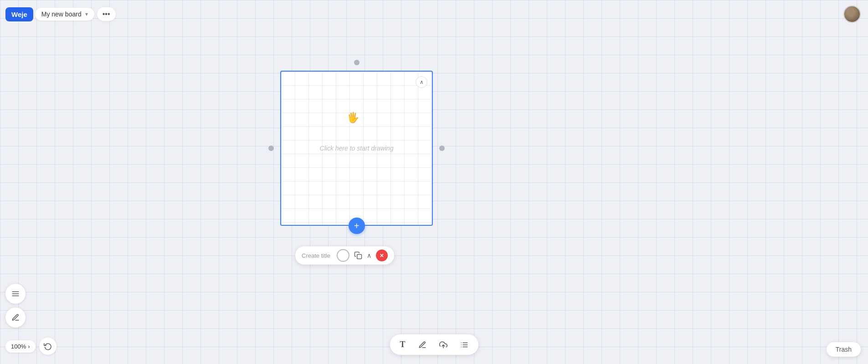 The width and height of the screenshot is (868, 364). I want to click on resize-handle-top, so click(357, 62).